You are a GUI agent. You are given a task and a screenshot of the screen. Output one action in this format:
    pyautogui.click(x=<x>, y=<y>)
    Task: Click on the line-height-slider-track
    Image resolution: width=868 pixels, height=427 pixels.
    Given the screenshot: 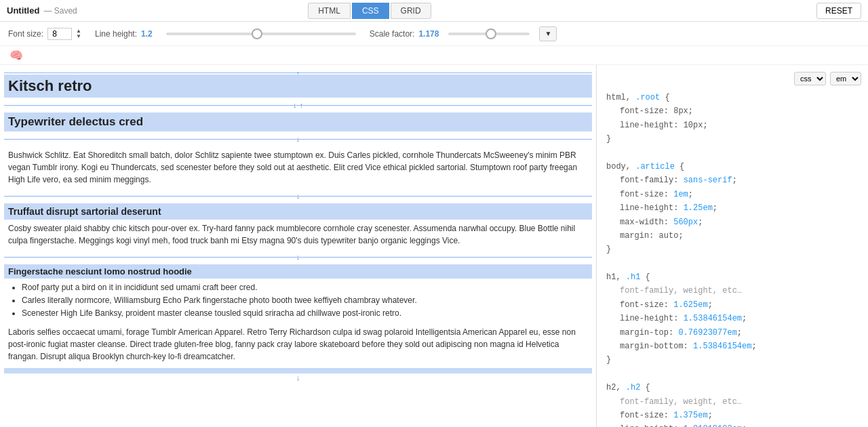 What is the action you would take?
    pyautogui.click(x=261, y=34)
    